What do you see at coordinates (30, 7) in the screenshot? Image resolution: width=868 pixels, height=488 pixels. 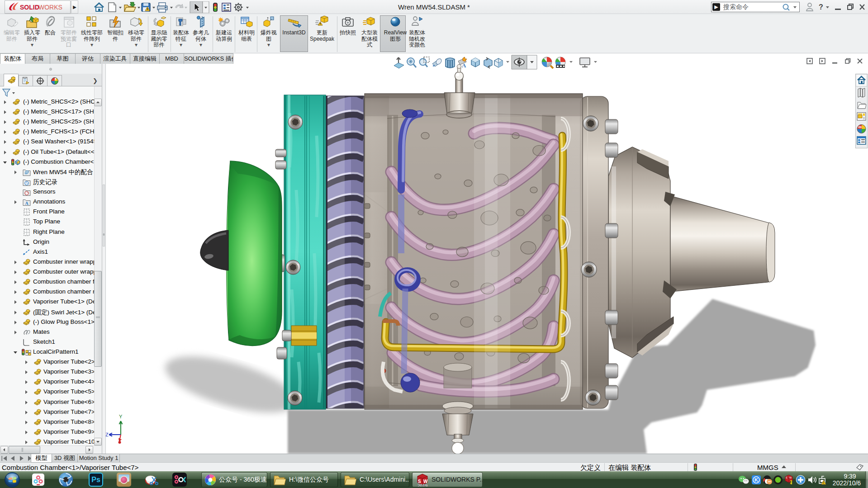 I see `svg-text: SOLID` at bounding box center [30, 7].